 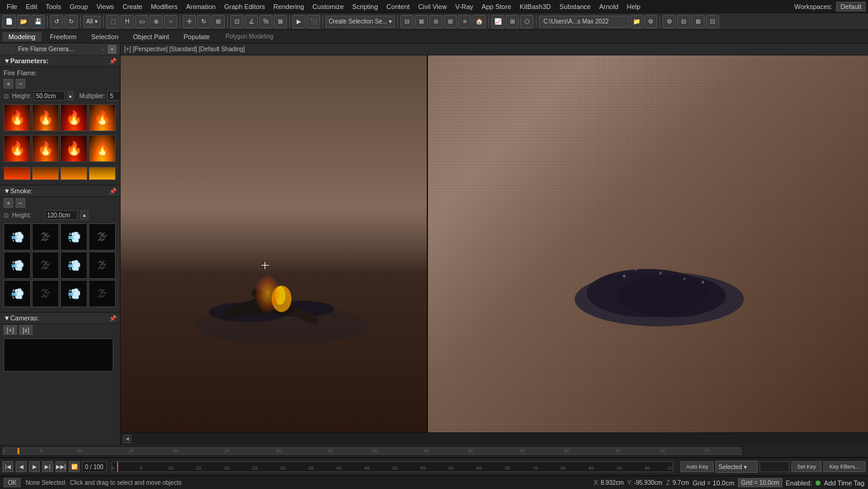 I want to click on smoke-thumb-12: 🌫, so click(x=102, y=294).